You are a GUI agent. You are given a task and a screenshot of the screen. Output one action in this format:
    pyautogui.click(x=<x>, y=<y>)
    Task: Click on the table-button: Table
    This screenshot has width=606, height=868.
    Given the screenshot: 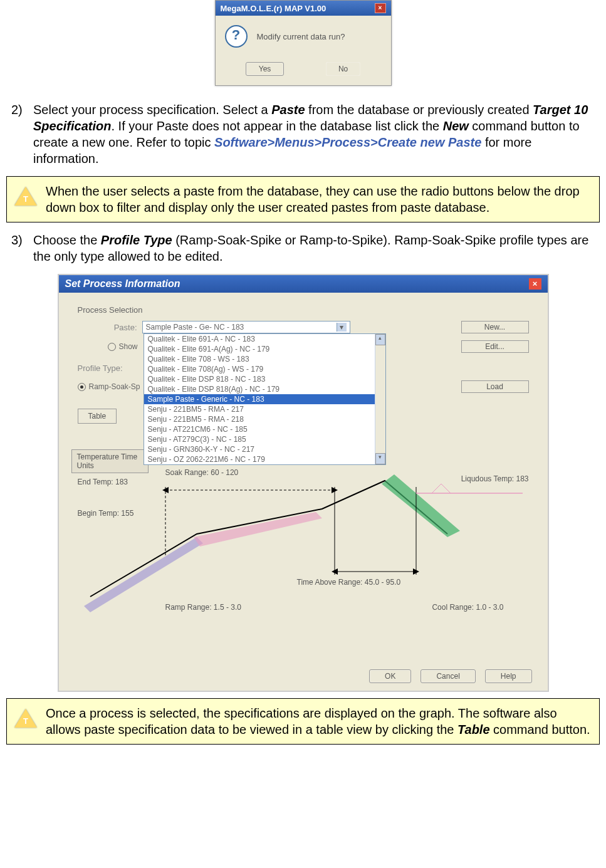 What is the action you would take?
    pyautogui.click(x=98, y=416)
    